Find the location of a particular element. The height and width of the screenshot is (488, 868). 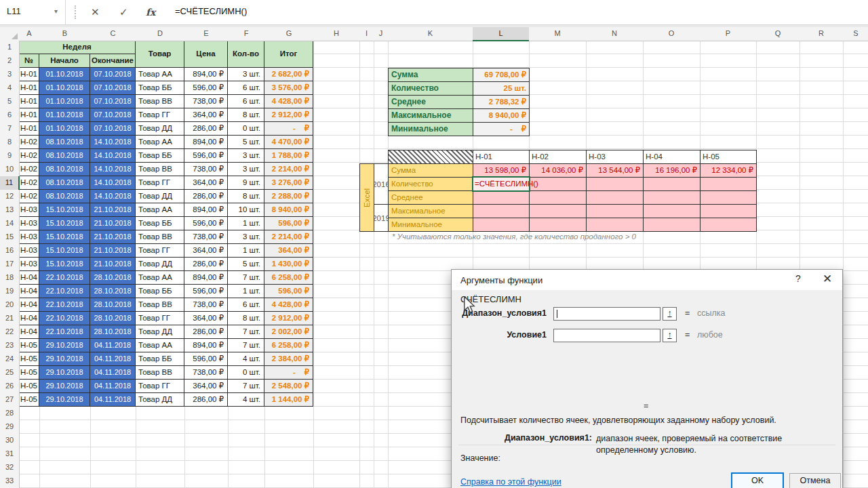

column-header-O: O is located at coordinates (671, 34).